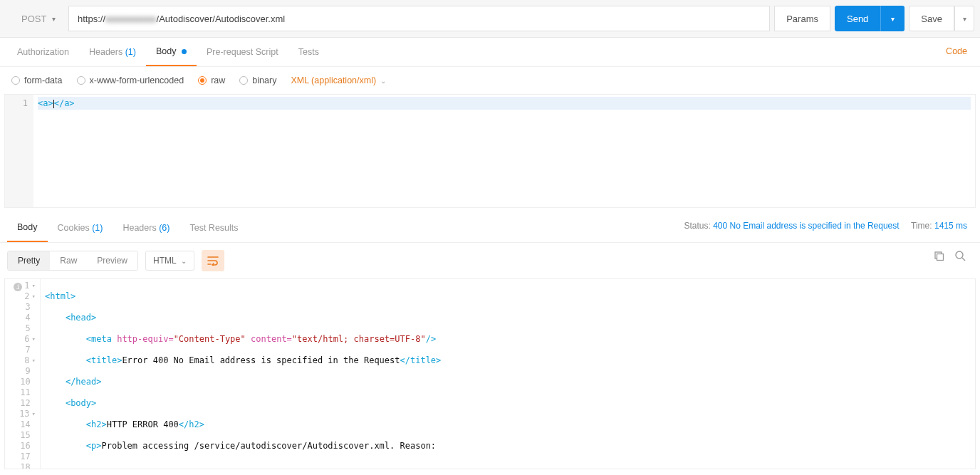  What do you see at coordinates (64, 103) in the screenshot?
I see `code-token: </a>` at bounding box center [64, 103].